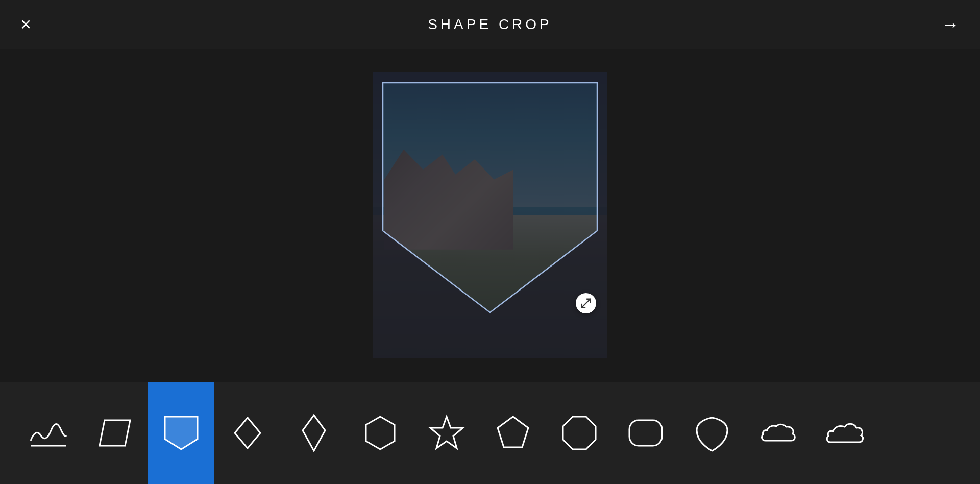 This screenshot has height=484, width=980. I want to click on shape-diamond-small, so click(248, 433).